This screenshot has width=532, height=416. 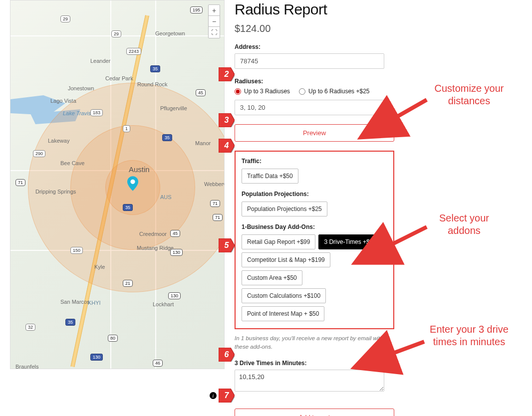 I want to click on drivetimes-label: 3 Drive Times in Minutes:, so click(x=319, y=363).